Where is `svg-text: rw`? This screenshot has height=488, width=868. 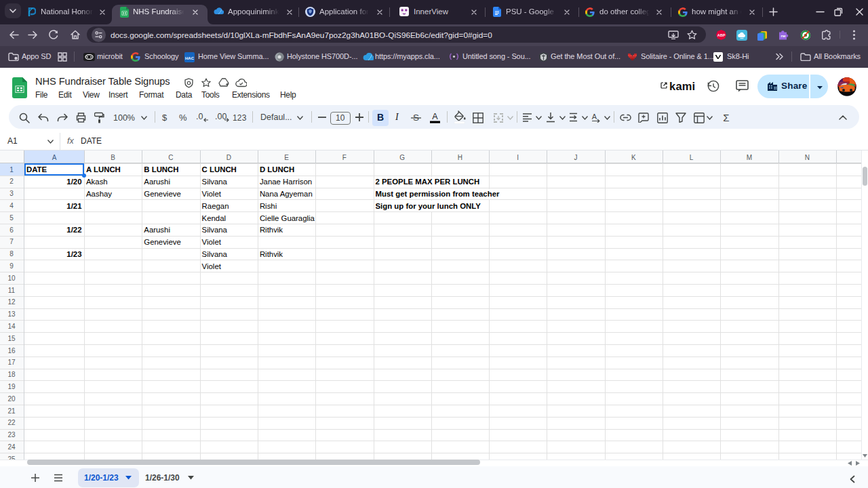
svg-text: rw is located at coordinates (783, 36).